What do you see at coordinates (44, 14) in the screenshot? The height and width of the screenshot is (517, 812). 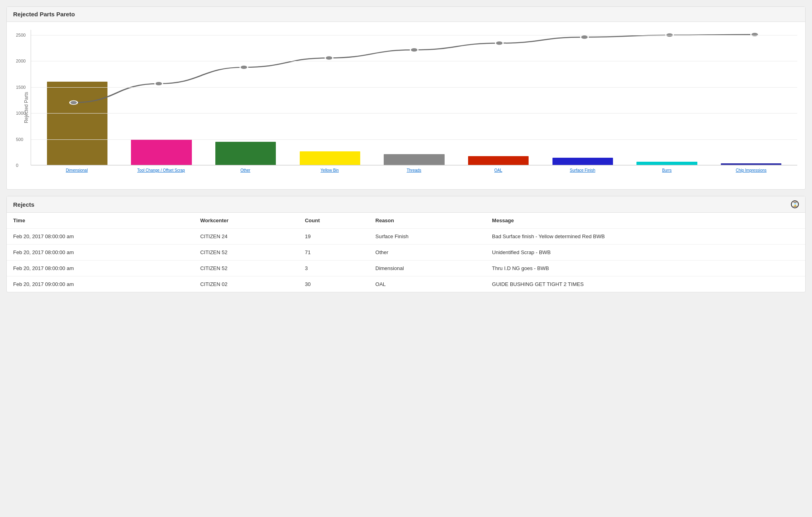 I see `pareto-chart-title: Rejected Parts Pareto` at bounding box center [44, 14].